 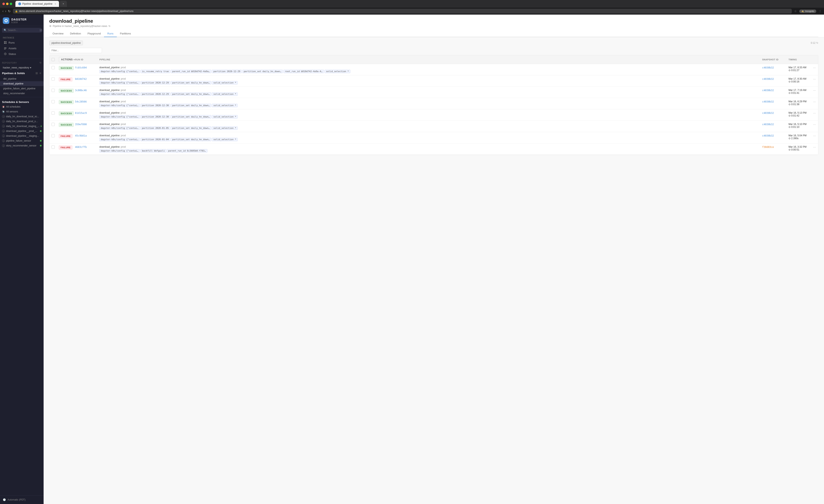 I want to click on row-runid-3: 3c00bc46, so click(x=85, y=90).